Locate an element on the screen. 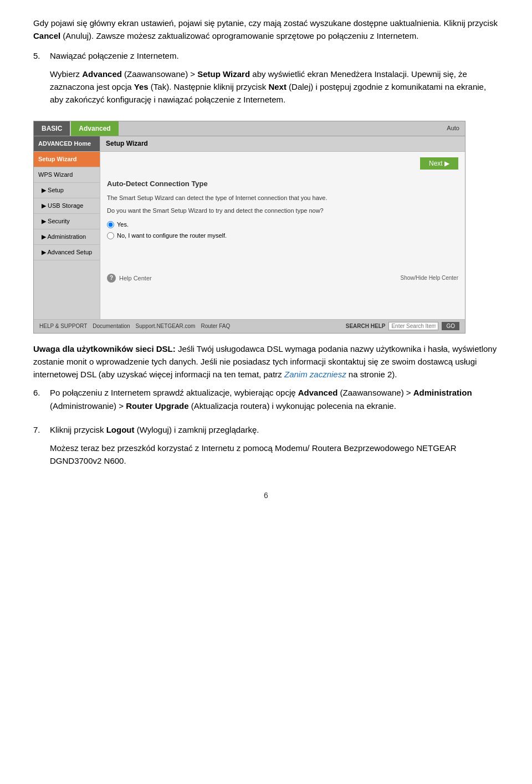 This screenshot has height=784, width=532. show-hide-label: Show/Hide Help Center is located at coordinates (430, 278).